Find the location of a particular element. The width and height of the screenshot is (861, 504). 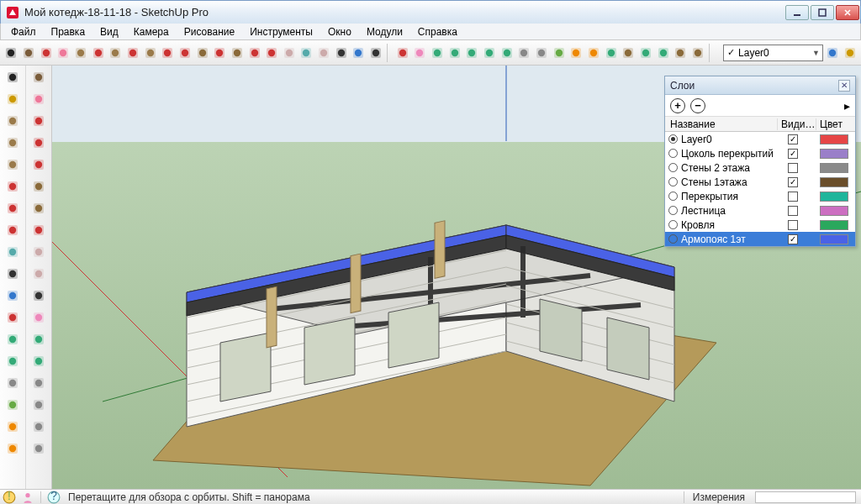

offset-button is located at coordinates (272, 53).